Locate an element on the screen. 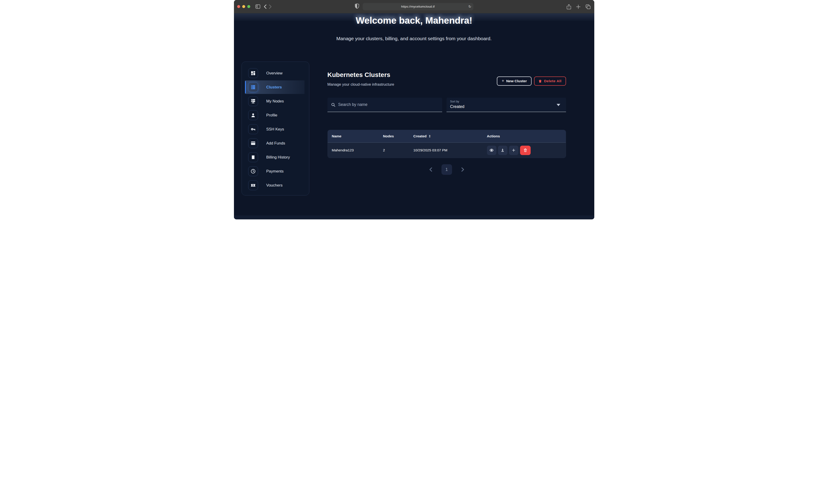 Image resolution: width=828 pixels, height=504 pixels. delete-icon is located at coordinates (525, 150).